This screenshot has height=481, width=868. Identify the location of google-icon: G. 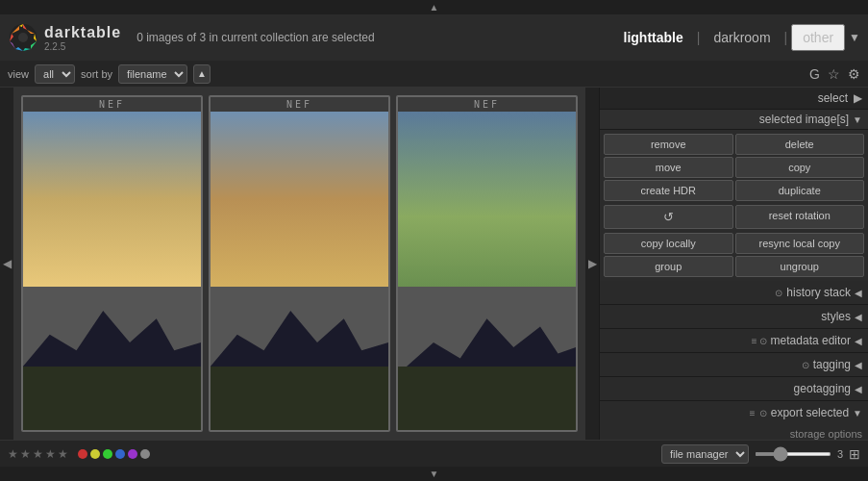
(815, 74).